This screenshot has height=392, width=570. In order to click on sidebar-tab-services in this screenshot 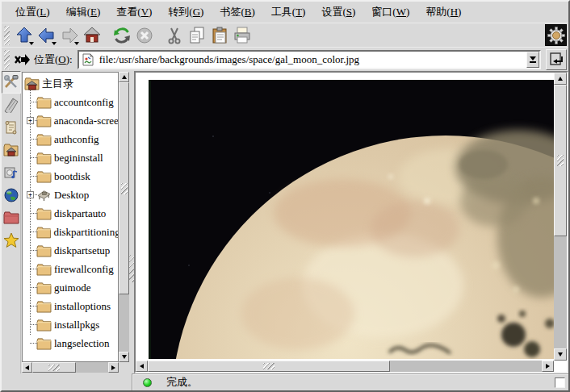, I will do `click(11, 173)`.